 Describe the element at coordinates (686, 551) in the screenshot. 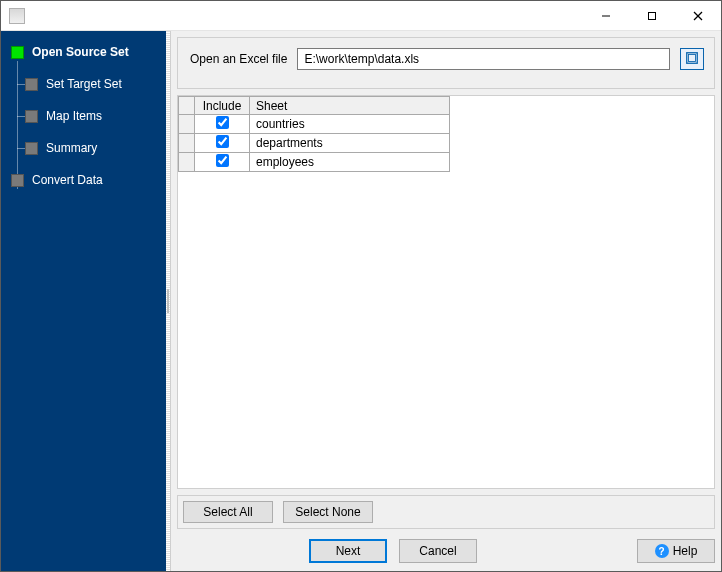

I see `help-label: Help` at that location.